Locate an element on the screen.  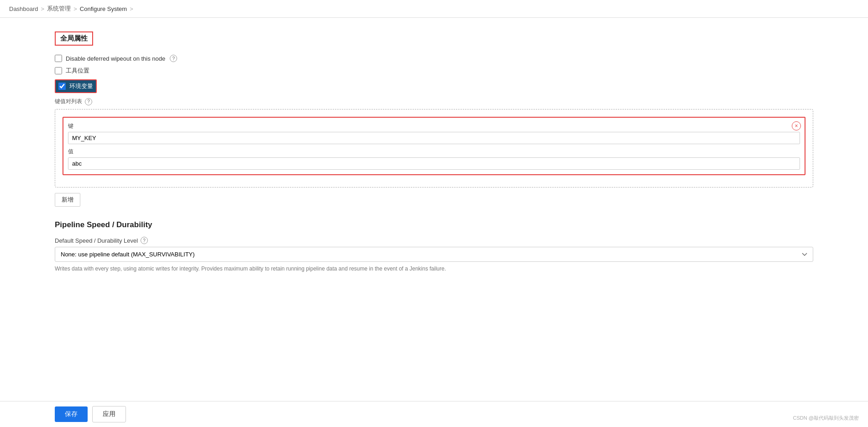
breadcrumb: Dashboard > 系统管理 > Configure System > is located at coordinates (434, 9).